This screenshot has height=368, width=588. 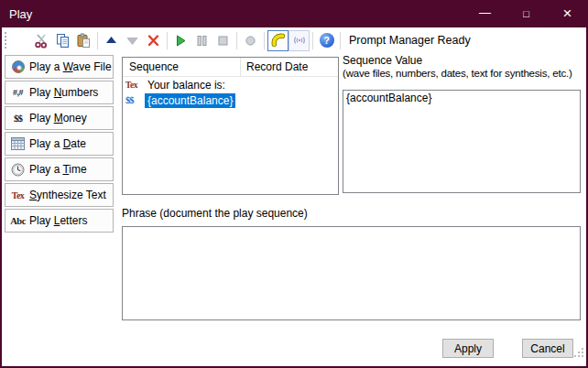 I want to click on move-down-button, so click(x=132, y=40).